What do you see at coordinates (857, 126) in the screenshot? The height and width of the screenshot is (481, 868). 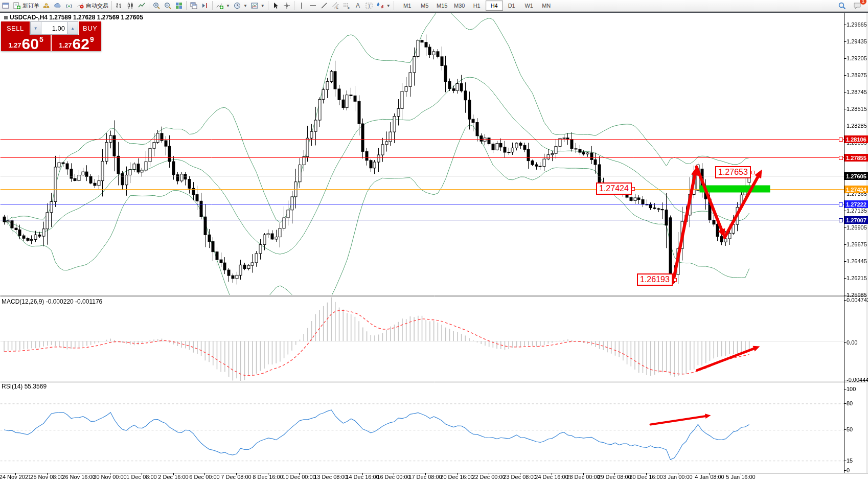 I see `price-tick: 1.28285` at bounding box center [857, 126].